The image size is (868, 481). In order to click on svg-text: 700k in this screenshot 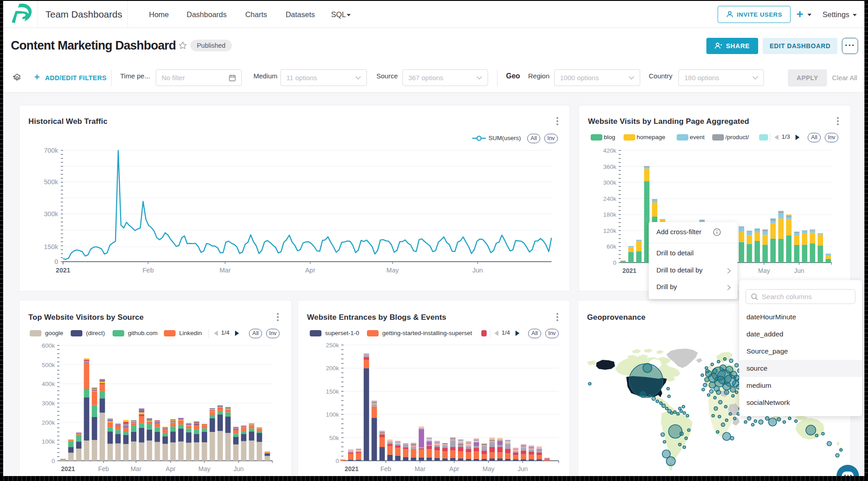, I will do `click(51, 150)`.